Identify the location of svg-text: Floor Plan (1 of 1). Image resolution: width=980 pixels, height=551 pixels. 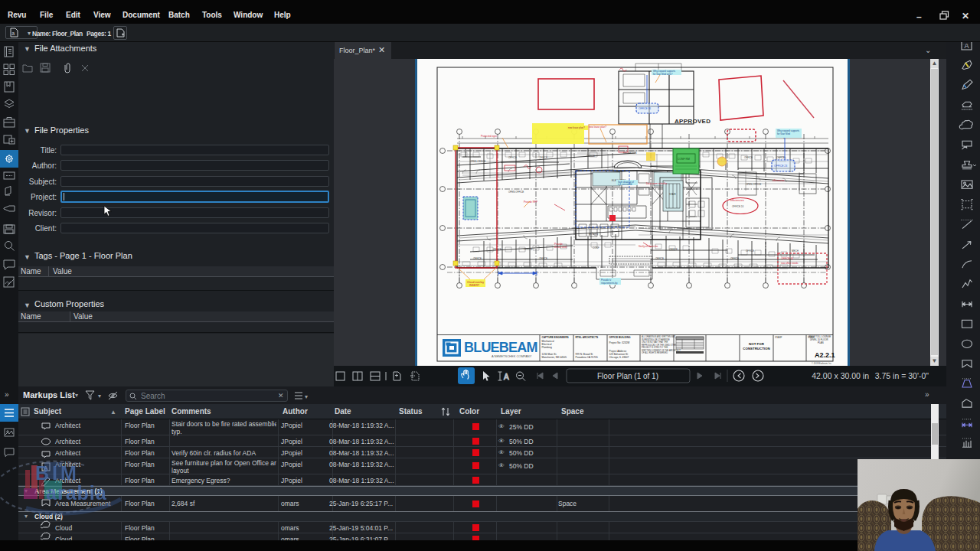
(628, 377).